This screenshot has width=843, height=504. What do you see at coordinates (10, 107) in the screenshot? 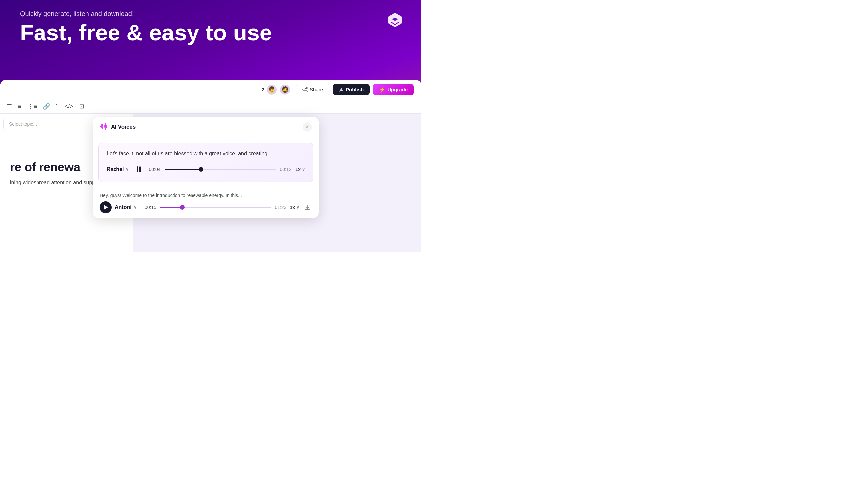
I see `list-icon: ☰` at bounding box center [10, 107].